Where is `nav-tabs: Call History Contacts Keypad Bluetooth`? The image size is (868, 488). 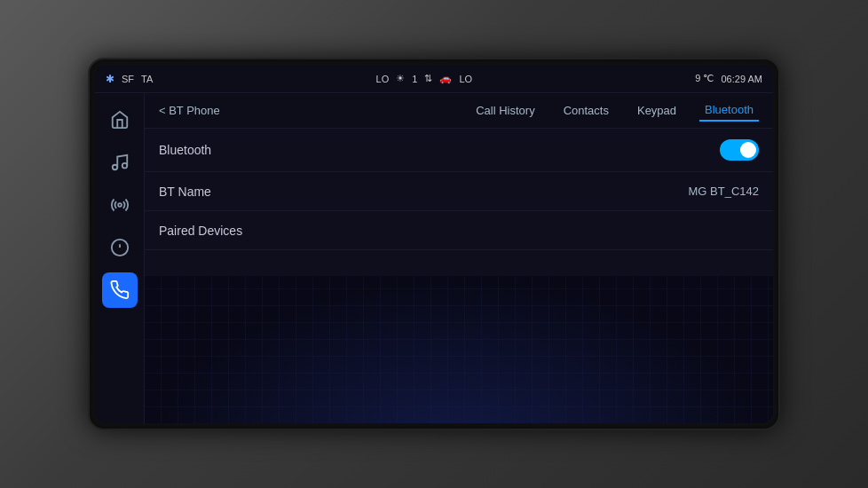
nav-tabs: Call History Contacts Keypad Bluetooth is located at coordinates (614, 110).